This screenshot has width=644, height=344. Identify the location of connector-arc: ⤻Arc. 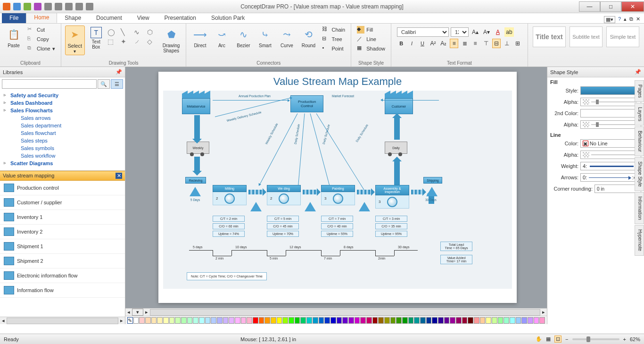
(222, 38).